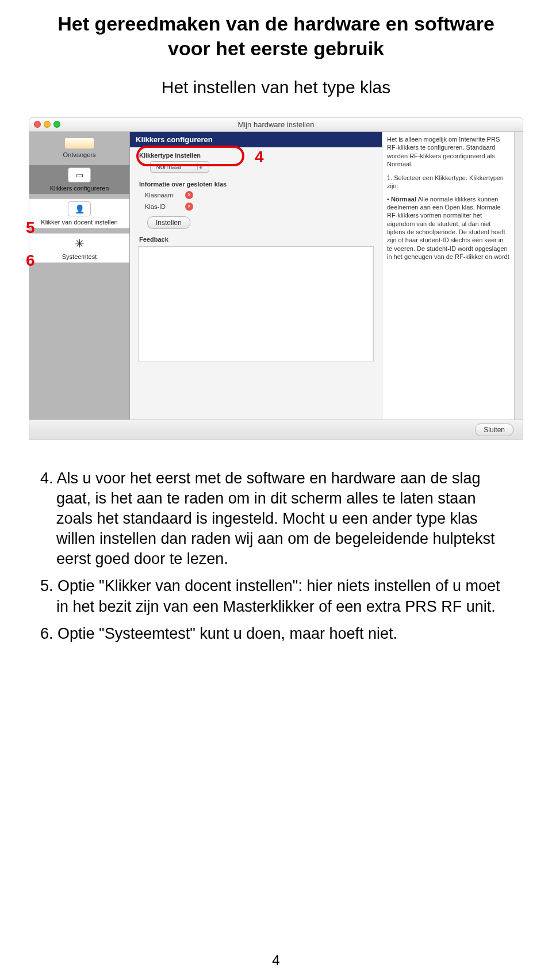 This screenshot has width=552, height=980. What do you see at coordinates (189, 207) in the screenshot?
I see `clear-klasid-icon: ×` at bounding box center [189, 207].